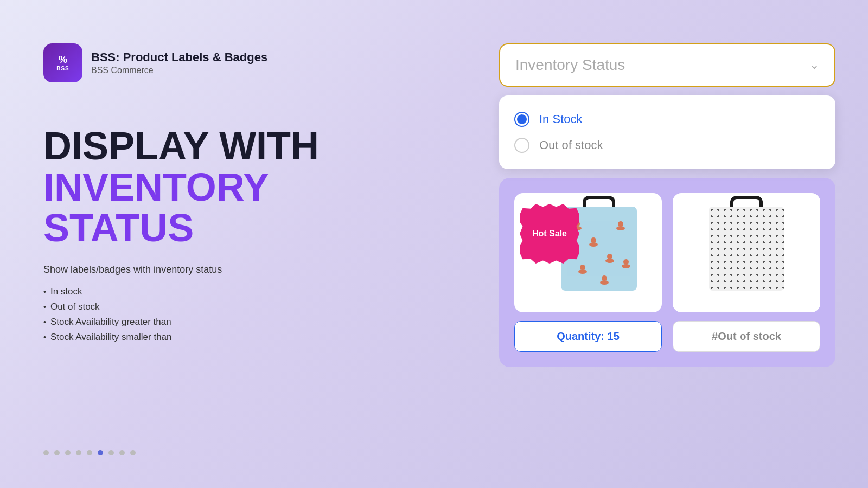 Image resolution: width=868 pixels, height=488 pixels. I want to click on logo-area: % BSS BSS: Product Labels & Badges BSS C…, so click(206, 63).